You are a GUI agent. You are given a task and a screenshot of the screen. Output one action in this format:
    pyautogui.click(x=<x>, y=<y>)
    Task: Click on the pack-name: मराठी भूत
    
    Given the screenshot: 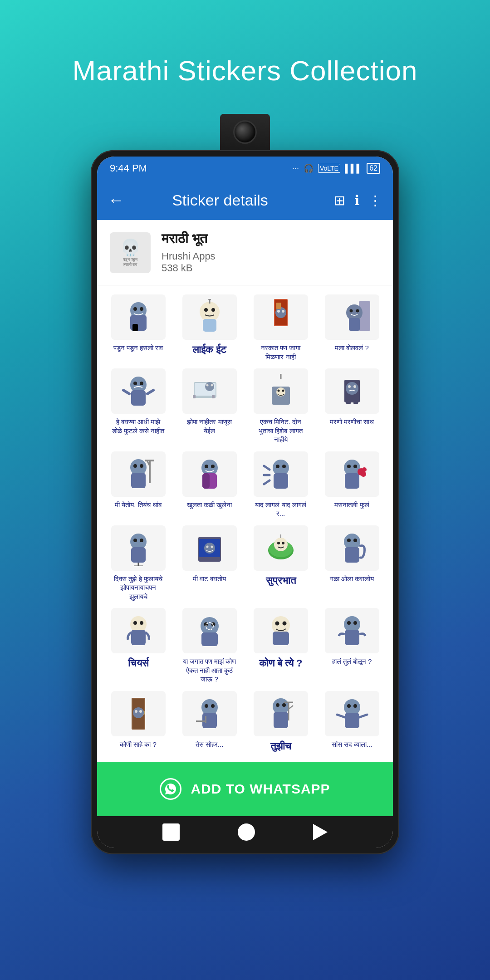 What is the action you would take?
    pyautogui.click(x=189, y=239)
    